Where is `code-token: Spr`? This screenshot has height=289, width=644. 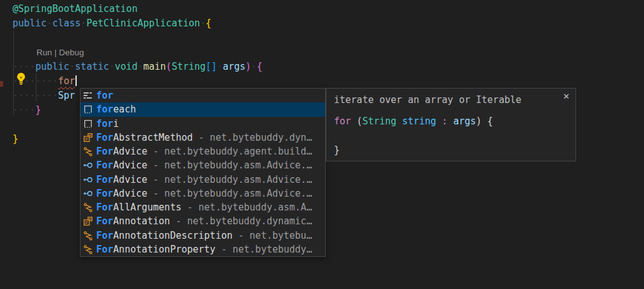
code-token: Spr is located at coordinates (67, 95).